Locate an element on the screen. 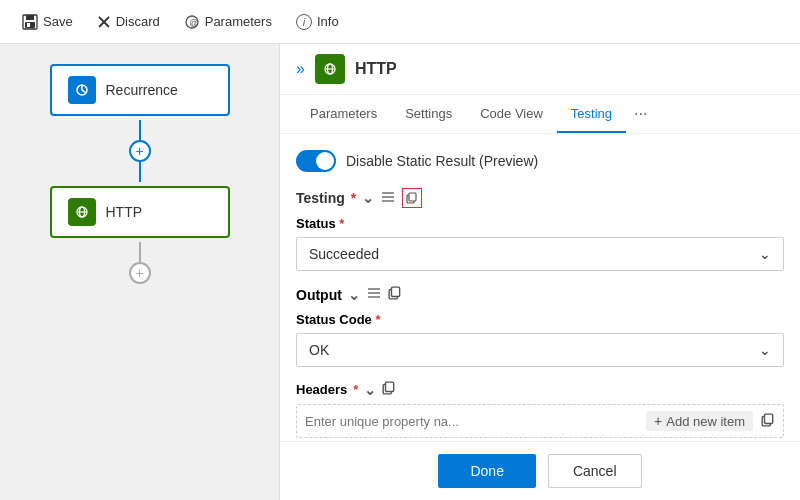 This screenshot has width=800, height=500. headers-copy-icon is located at coordinates (389, 390).